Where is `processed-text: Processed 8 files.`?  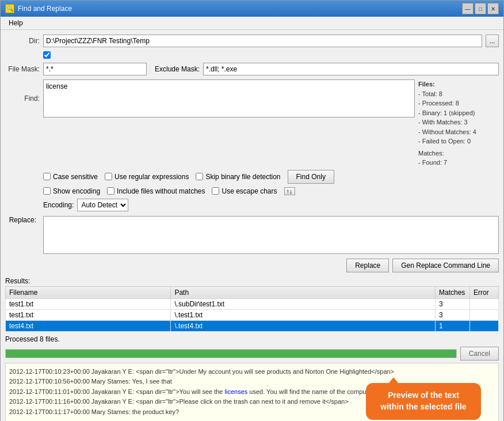
processed-text: Processed 8 files. is located at coordinates (252, 339).